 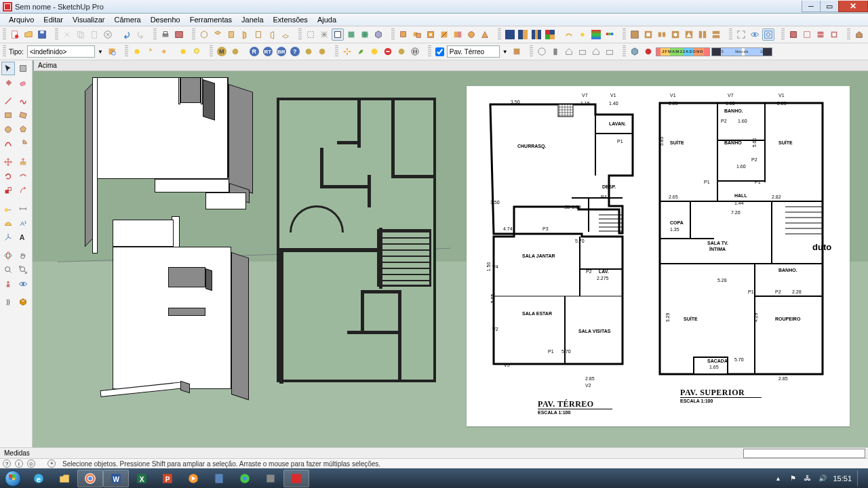 I want to click on menu-editar: Editar, so click(x=53, y=20).